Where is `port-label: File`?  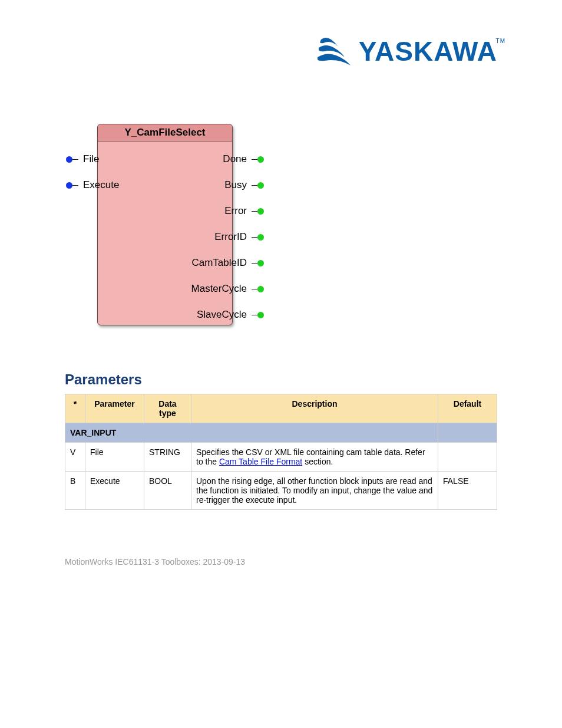 port-label: File is located at coordinates (91, 159).